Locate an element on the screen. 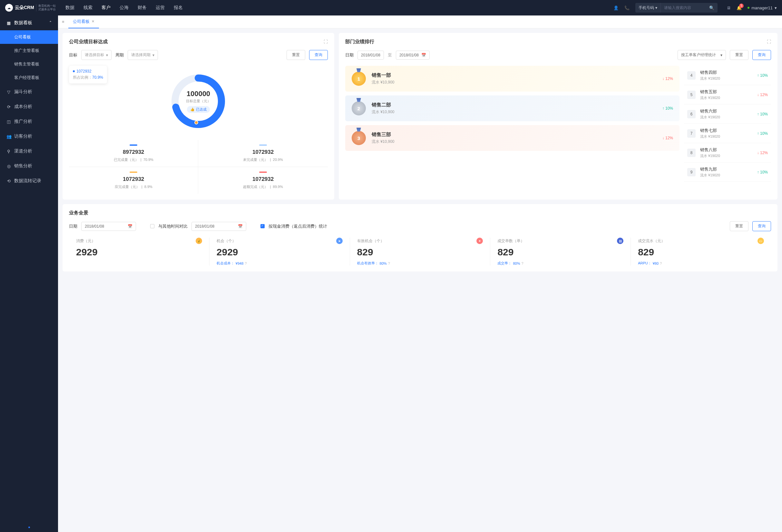 The width and height of the screenshot is (782, 532). date-to-input: 2018/01/08📅 is located at coordinates (413, 55).